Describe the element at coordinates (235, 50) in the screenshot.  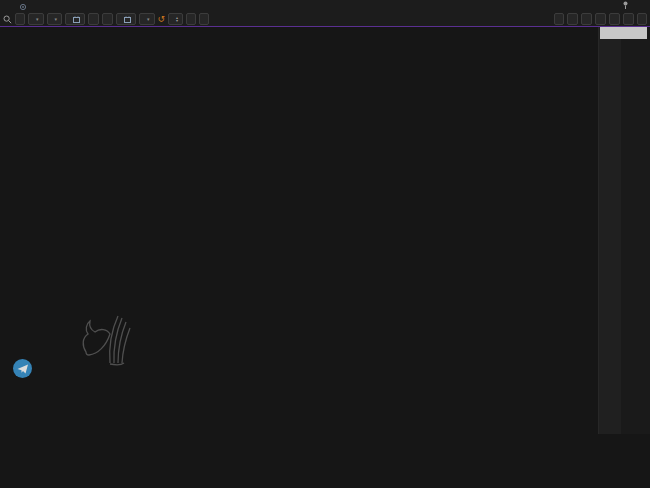
I see `disclaimer` at that location.